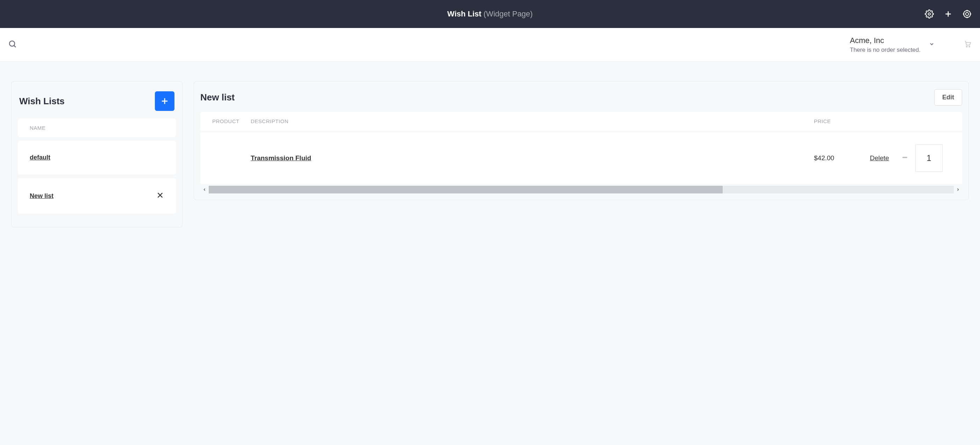 The height and width of the screenshot is (445, 980). What do you see at coordinates (929, 14) in the screenshot?
I see `gear-icon` at bounding box center [929, 14].